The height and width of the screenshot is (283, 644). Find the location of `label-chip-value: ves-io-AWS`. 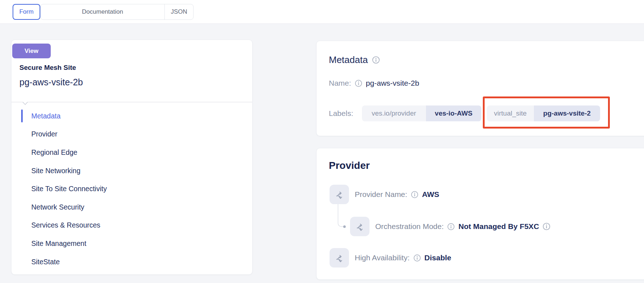

label-chip-value: ves-io-AWS is located at coordinates (454, 113).